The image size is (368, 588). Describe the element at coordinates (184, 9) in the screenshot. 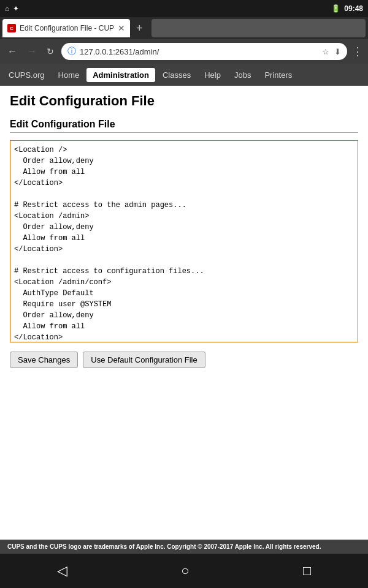

I see `status-bar: ⌂ ✦ 🔋 09:48` at that location.